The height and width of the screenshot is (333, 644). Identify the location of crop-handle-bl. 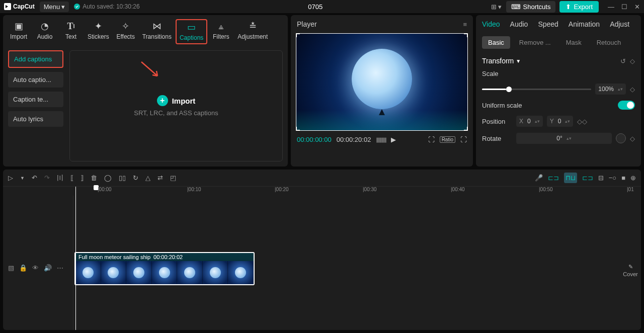
(298, 129).